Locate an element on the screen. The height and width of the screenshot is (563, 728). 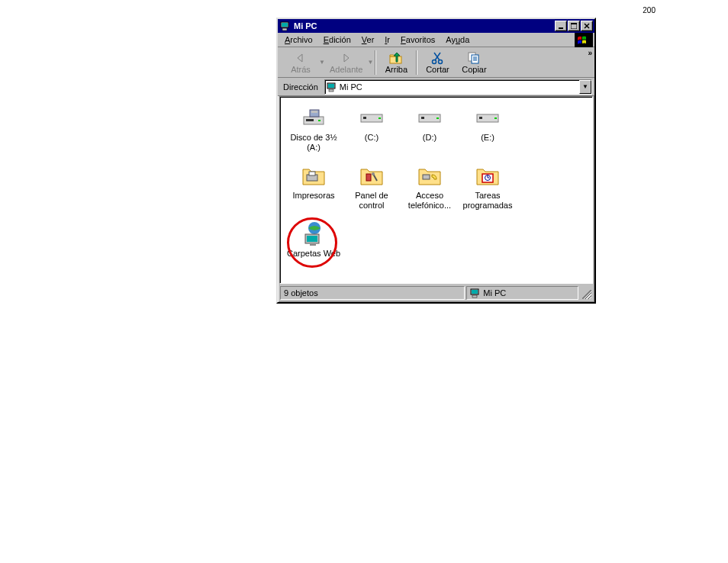
menu-ayuda: Ayuda is located at coordinates (458, 40).